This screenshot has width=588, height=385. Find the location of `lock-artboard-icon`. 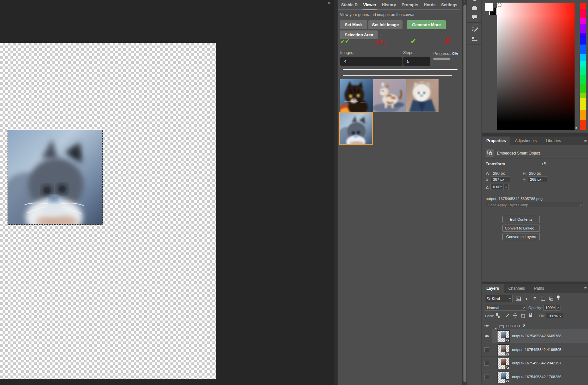

lock-artboard-icon is located at coordinates (523, 316).